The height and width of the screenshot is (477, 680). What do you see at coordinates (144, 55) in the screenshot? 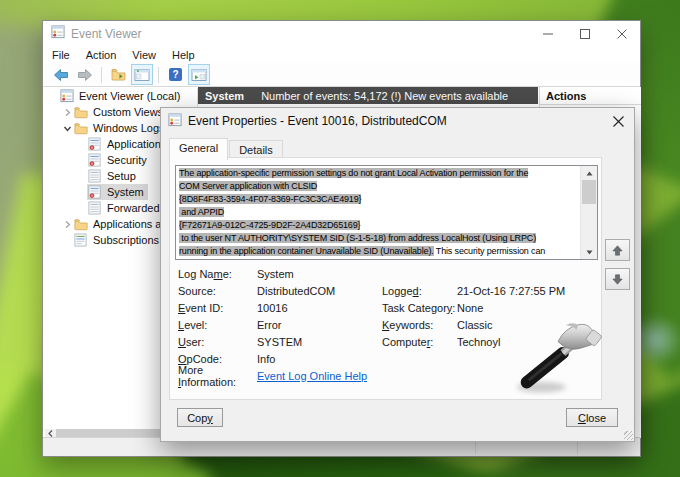
I see `menu-view: View` at bounding box center [144, 55].